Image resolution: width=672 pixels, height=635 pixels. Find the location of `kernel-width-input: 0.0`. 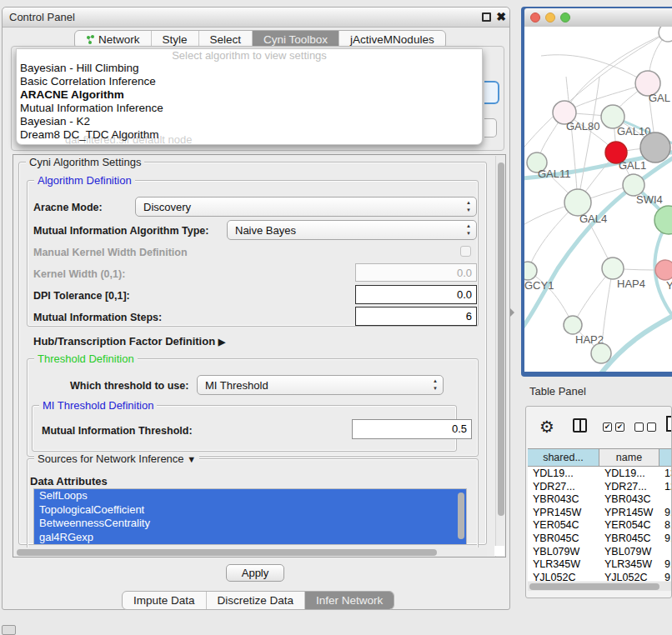

kernel-width-input: 0.0 is located at coordinates (416, 272).